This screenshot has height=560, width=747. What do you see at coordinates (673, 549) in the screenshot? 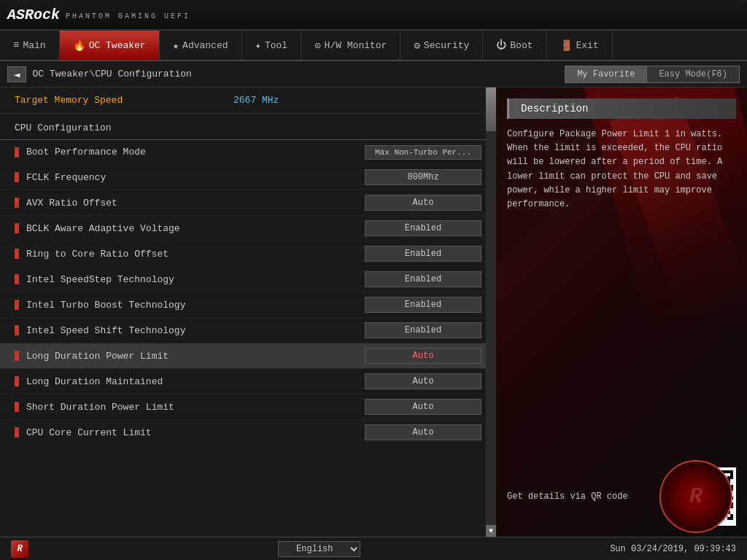
I see `datetime-display: Sun 03/24/2019, 09:39:43` at bounding box center [673, 549].